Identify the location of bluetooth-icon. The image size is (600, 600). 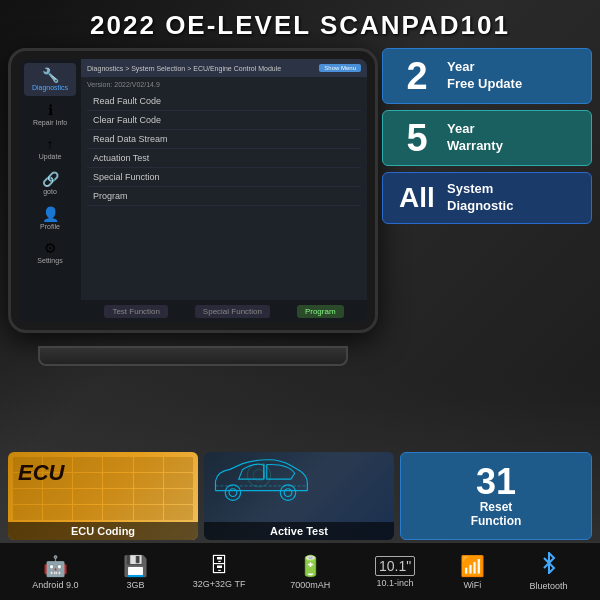
(549, 566).